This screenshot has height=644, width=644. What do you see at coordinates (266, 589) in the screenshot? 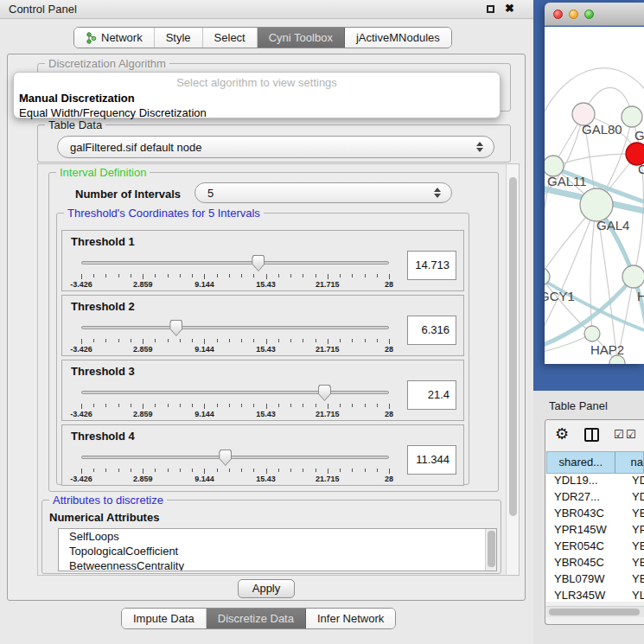
I see `apply-button: Apply` at bounding box center [266, 589].